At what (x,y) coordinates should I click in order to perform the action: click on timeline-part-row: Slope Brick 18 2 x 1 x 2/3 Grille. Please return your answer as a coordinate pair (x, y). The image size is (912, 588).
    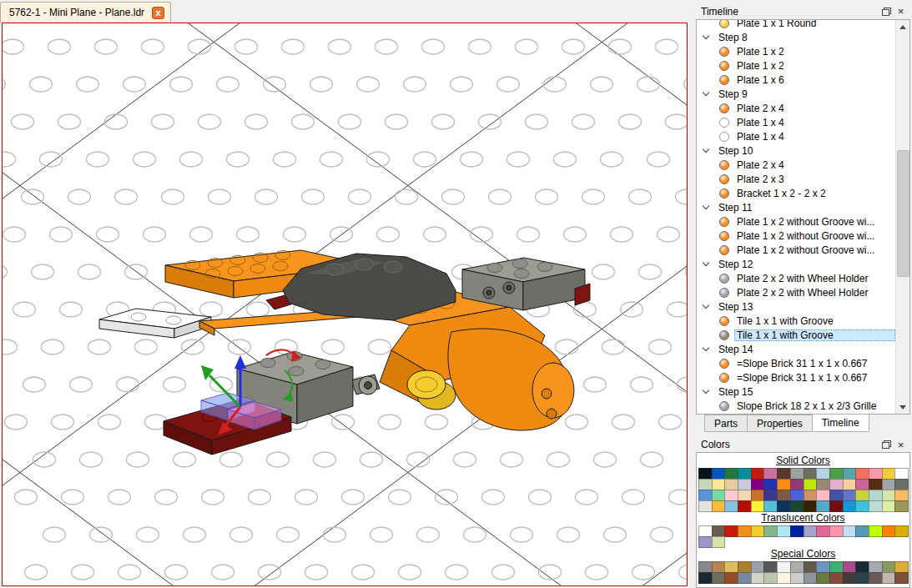
    Looking at the image, I should click on (796, 405).